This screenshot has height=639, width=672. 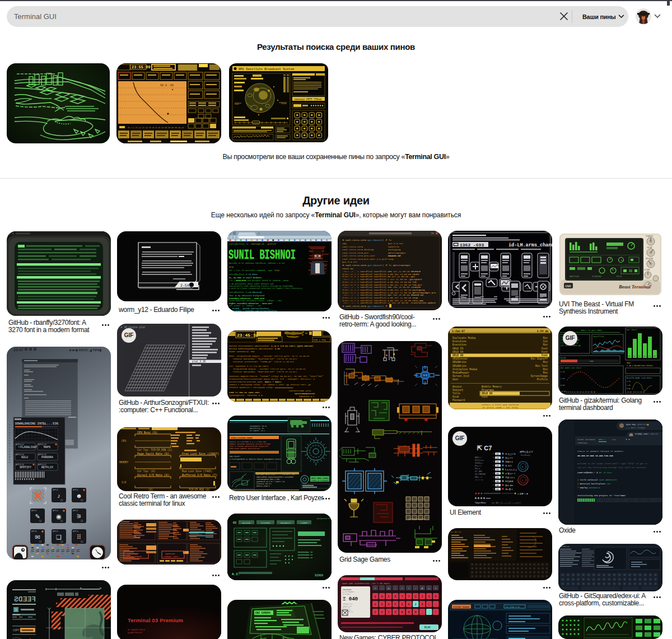 What do you see at coordinates (422, 605) in the screenshot?
I see `svg-text: K` at bounding box center [422, 605].